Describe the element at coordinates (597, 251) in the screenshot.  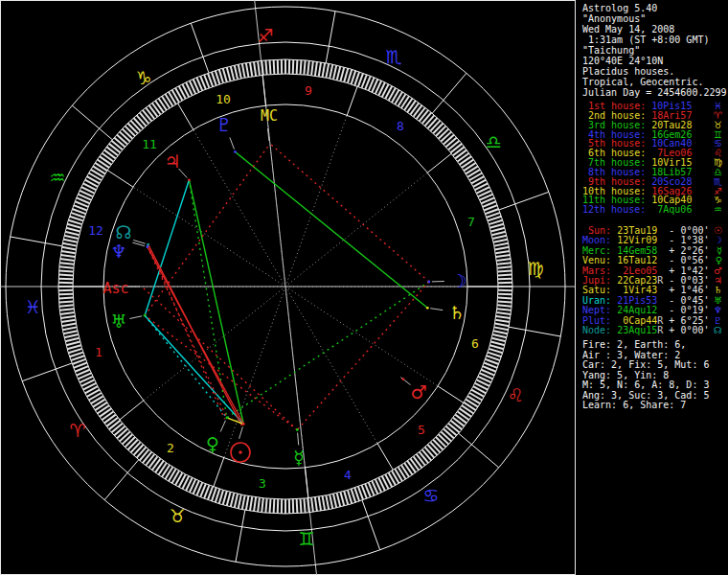
I see `planet-label: Merc:` at that location.